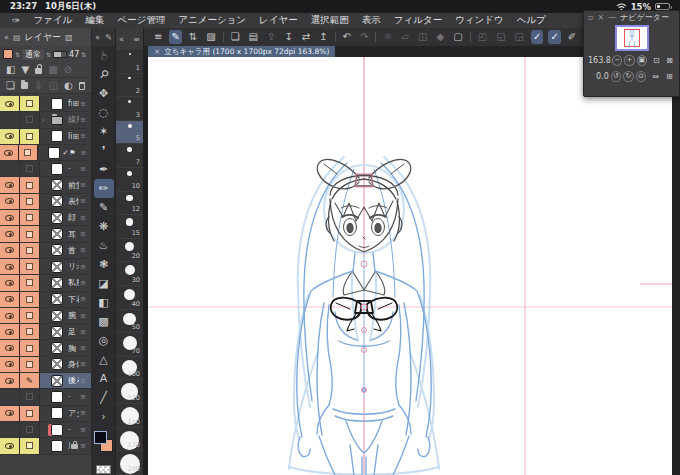 This screenshot has width=680, height=475. Describe the element at coordinates (6, 38) in the screenshot. I see `collapse-panel-icon: «` at that location.